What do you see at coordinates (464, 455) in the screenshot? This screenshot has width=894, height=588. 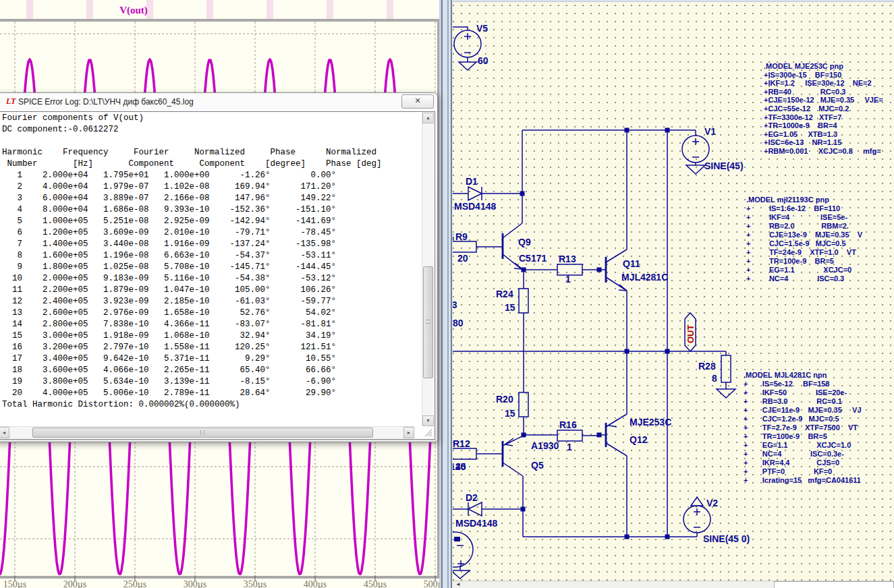 I see `resistor-R12: R12 120 45` at bounding box center [464, 455].